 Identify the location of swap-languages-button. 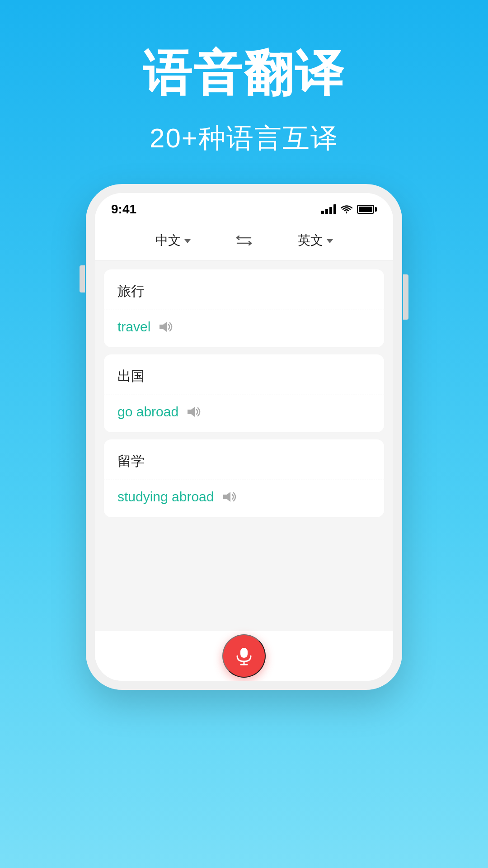
(244, 241).